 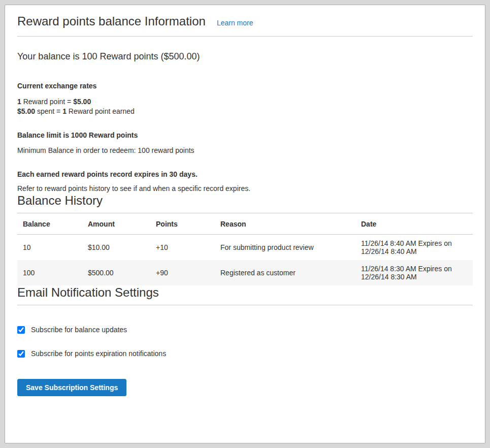 What do you see at coordinates (285, 248) in the screenshot?
I see `cell-reason: For submitting product review` at bounding box center [285, 248].